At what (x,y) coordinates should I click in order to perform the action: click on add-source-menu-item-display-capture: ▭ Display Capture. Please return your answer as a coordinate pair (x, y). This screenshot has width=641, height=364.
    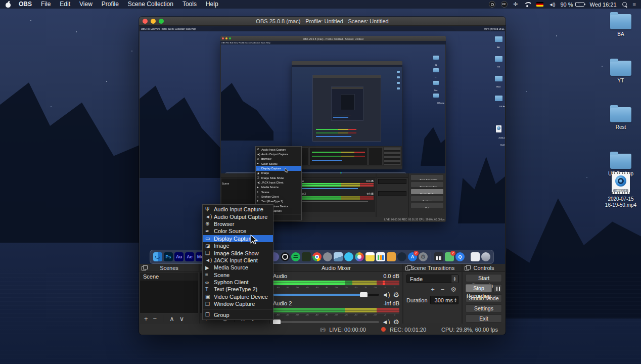
    Looking at the image, I should click on (238, 239).